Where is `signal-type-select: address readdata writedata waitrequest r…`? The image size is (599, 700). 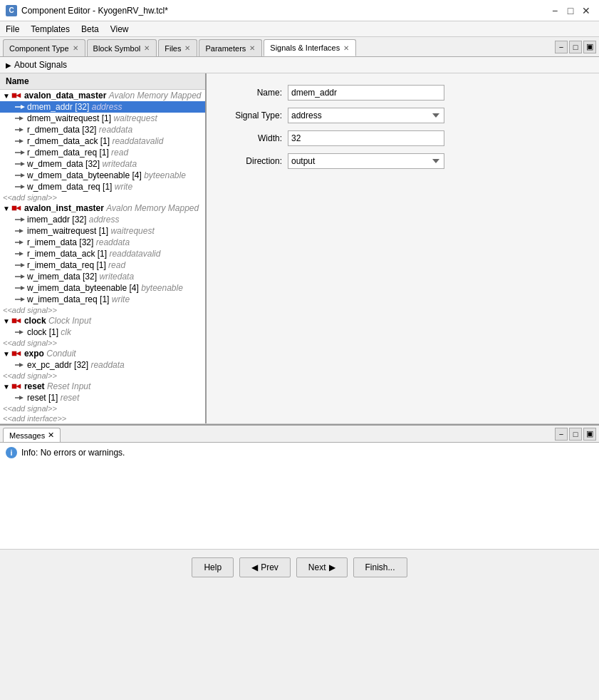
signal-type-select: address readdata writedata waitrequest r… is located at coordinates (366, 115).